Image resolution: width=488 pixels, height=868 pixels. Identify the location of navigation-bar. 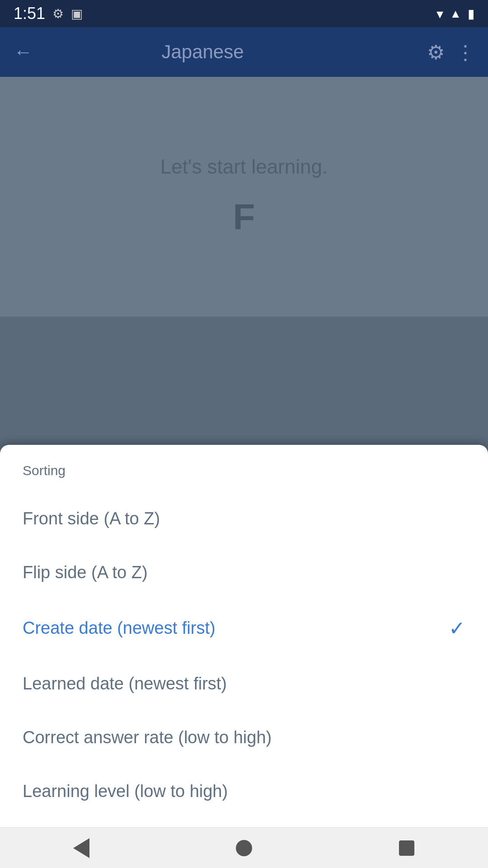
(244, 848).